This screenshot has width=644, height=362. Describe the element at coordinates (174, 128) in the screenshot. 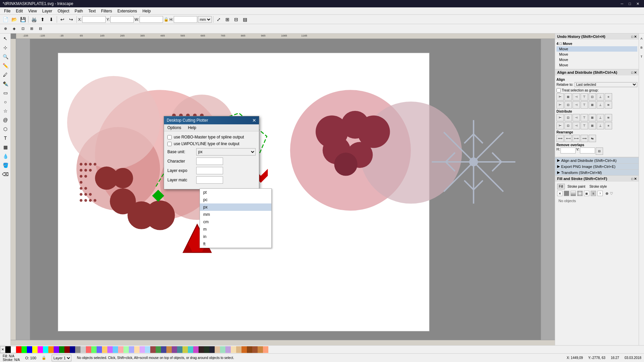

I see `dialog-menu-options: Options` at that location.